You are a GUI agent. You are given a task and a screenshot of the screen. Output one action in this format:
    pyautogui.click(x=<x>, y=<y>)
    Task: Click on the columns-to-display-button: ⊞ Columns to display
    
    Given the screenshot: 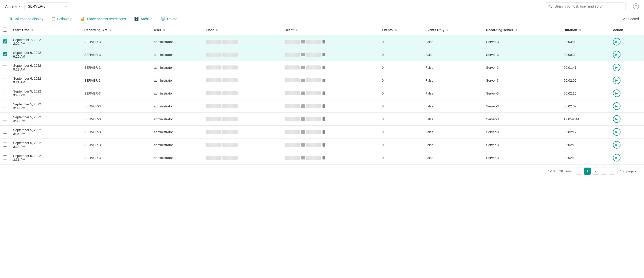 What is the action you would take?
    pyautogui.click(x=26, y=19)
    